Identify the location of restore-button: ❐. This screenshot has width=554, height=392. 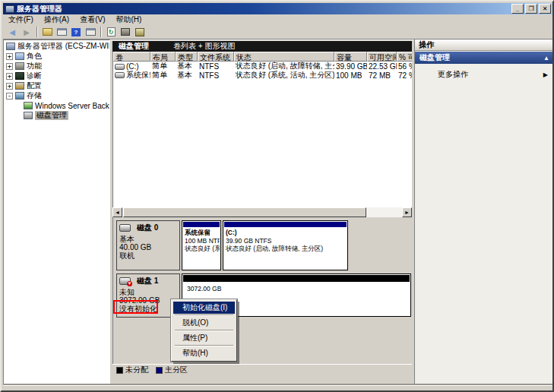
(531, 9).